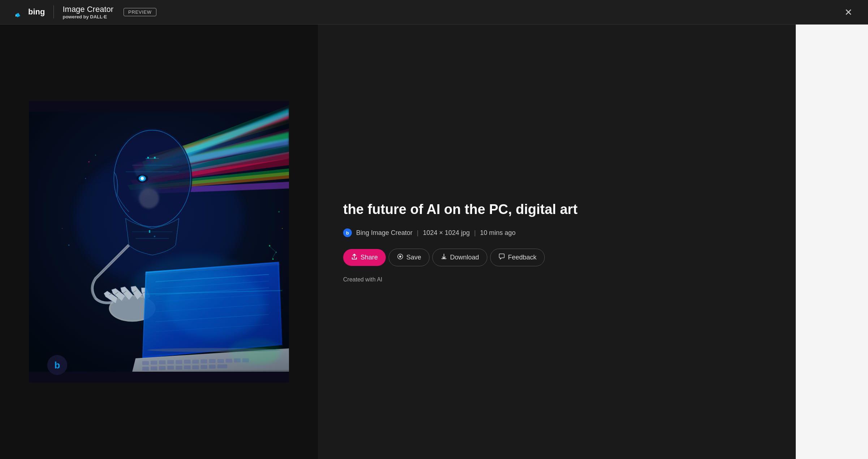  I want to click on download-button: Download, so click(460, 258).